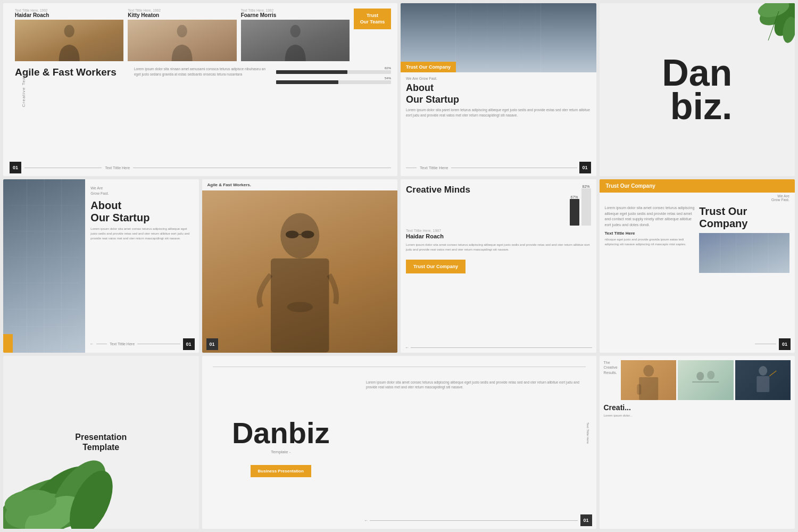  Describe the element at coordinates (69, 35) in the screenshot. I see `team-member-1: Text Tittle Here, 1992 Haidar Roach` at that location.